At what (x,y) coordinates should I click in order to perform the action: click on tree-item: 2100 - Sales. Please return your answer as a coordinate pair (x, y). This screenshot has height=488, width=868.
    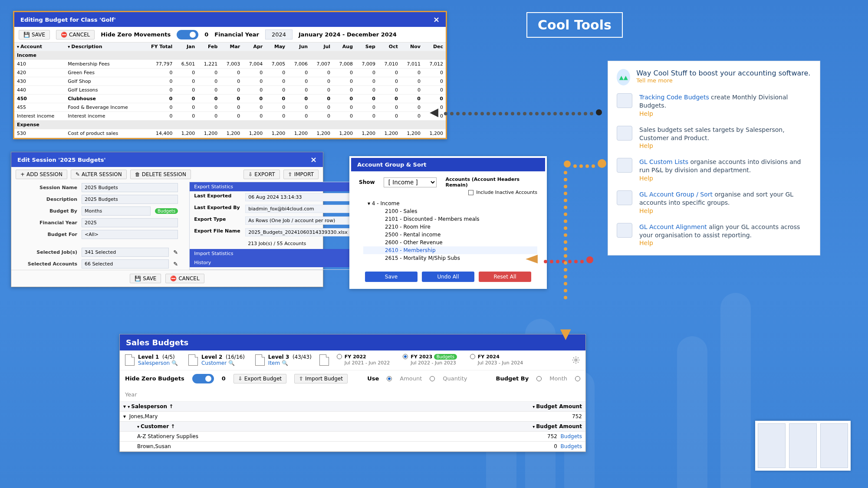
    Looking at the image, I should click on (450, 211).